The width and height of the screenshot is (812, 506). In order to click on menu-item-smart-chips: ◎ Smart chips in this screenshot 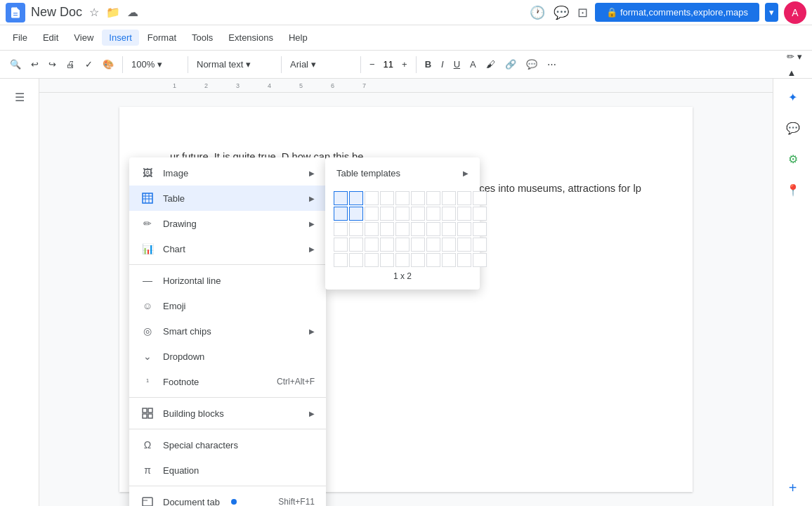, I will do `click(228, 331)`.